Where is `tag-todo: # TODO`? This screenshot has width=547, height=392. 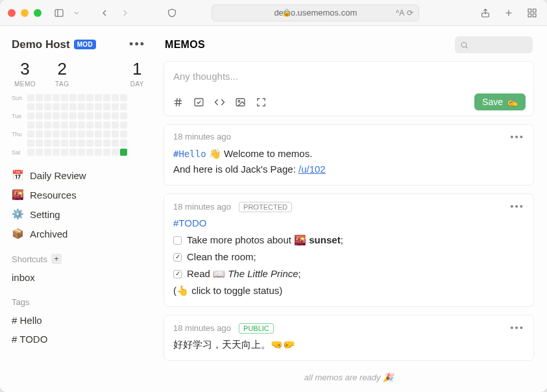 tag-todo: # TODO is located at coordinates (80, 339).